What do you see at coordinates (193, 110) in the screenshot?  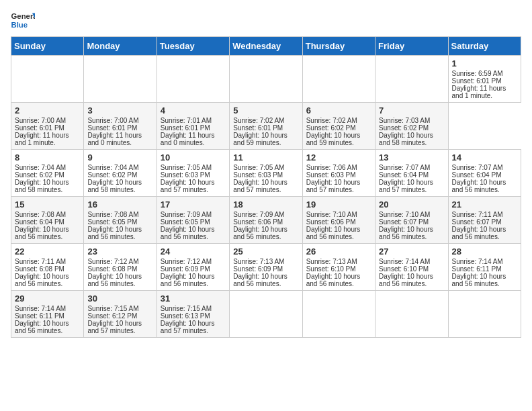 I see `day-number: 4` at bounding box center [193, 110].